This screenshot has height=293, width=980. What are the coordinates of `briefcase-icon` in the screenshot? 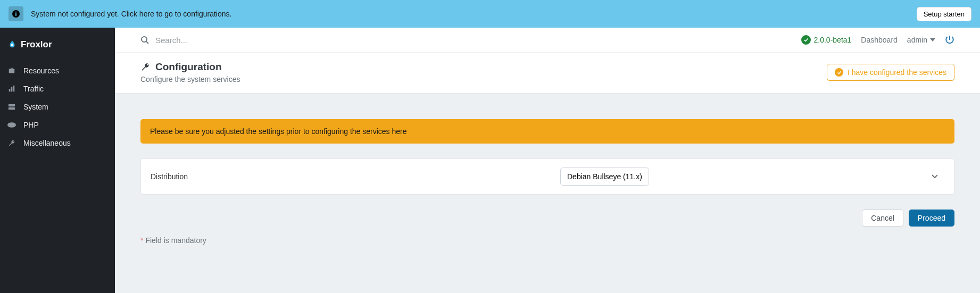 It's located at (12, 71).